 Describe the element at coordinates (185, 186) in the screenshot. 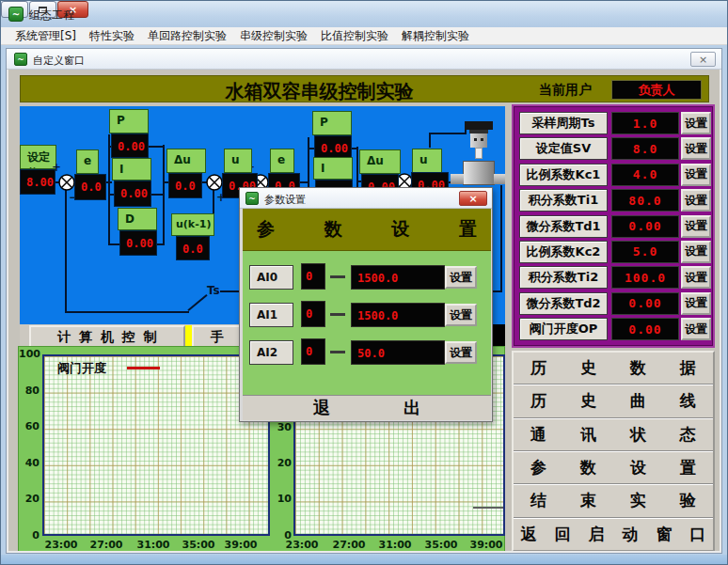

I see `loop1-du-value: 0.0` at that location.